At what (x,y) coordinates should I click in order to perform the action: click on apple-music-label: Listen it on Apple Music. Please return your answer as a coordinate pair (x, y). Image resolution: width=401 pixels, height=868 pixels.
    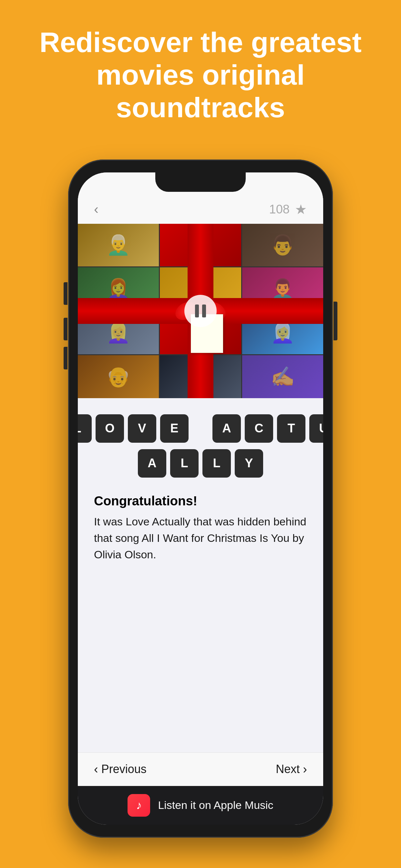
    Looking at the image, I should click on (216, 805).